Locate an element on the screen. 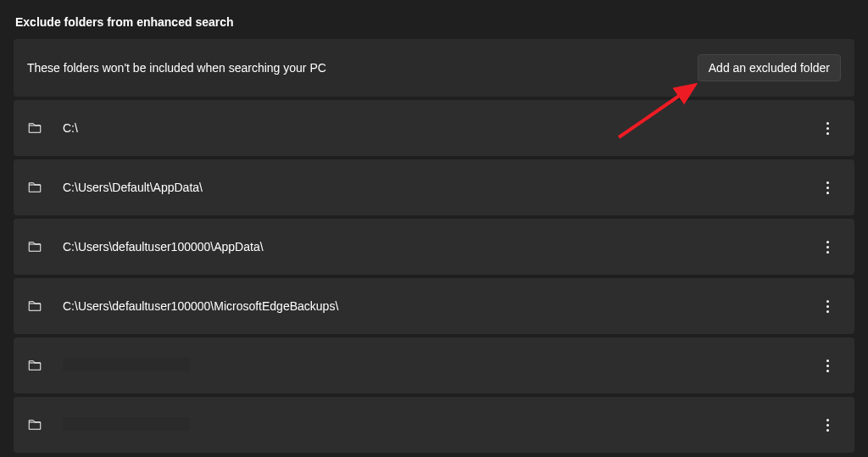  folder-row: C:\Users\Default\AppData\ is located at coordinates (434, 187).